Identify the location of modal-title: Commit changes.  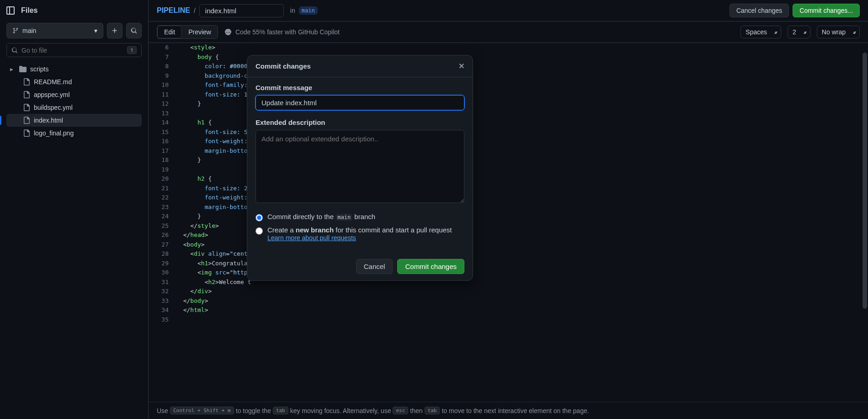
(283, 66).